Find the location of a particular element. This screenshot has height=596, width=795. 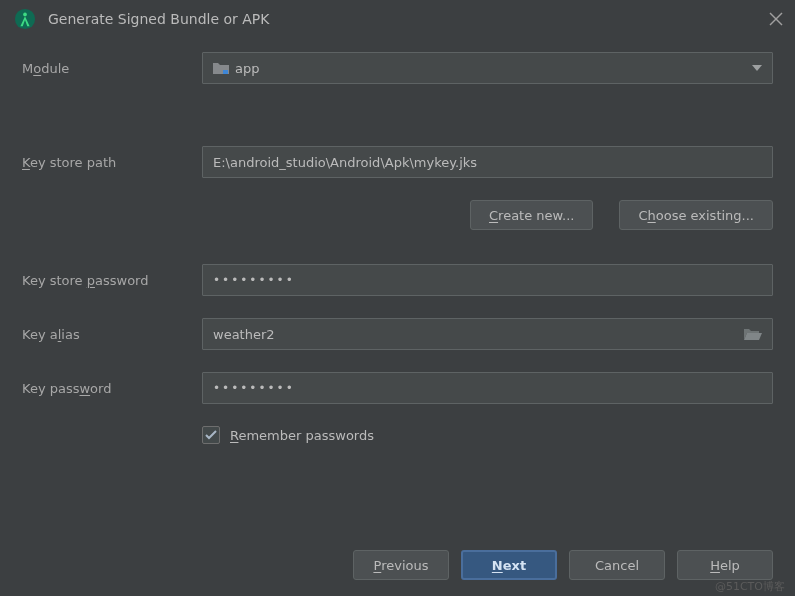

keystore-password-label: Key store password is located at coordinates (112, 280).